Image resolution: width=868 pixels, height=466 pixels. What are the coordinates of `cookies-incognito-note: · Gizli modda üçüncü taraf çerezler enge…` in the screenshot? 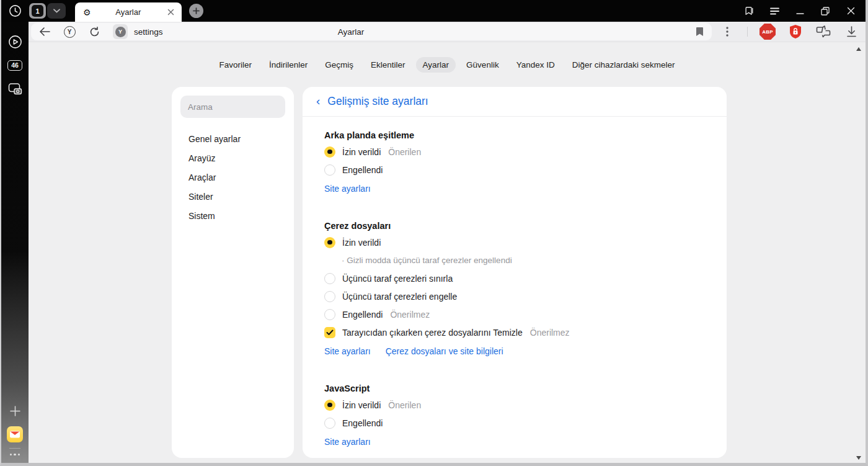 It's located at (523, 261).